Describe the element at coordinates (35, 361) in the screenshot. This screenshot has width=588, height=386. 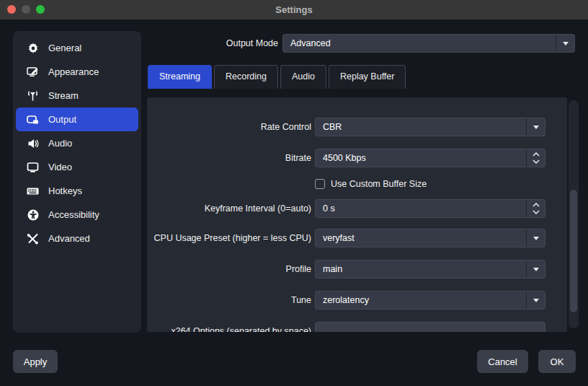
I see `apply-button: Apply` at that location.